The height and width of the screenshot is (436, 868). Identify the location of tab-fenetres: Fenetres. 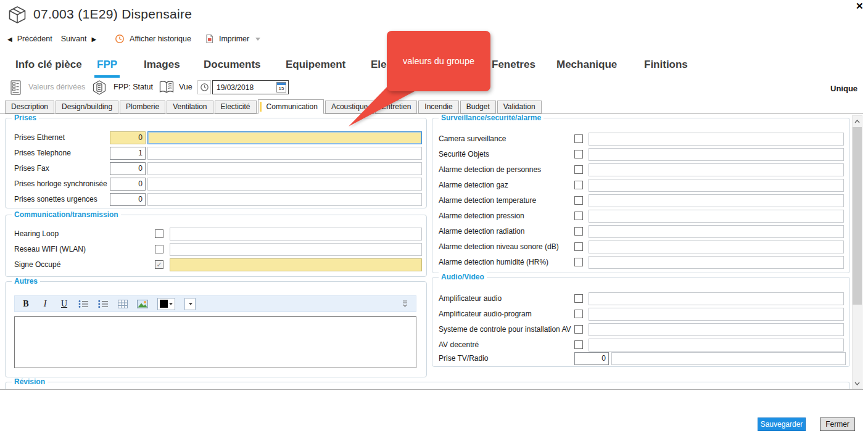
(513, 67).